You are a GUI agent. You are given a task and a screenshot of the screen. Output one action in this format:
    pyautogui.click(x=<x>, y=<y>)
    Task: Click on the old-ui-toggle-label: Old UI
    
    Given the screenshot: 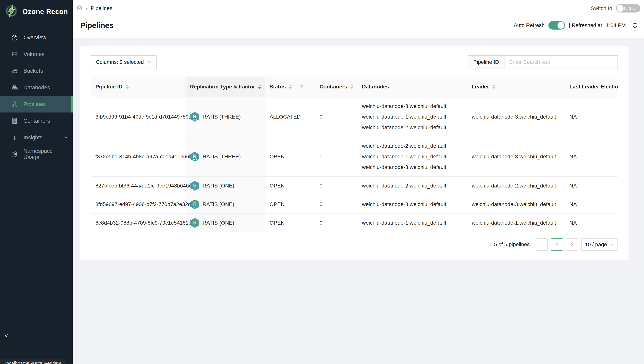 What is the action you would take?
    pyautogui.click(x=630, y=9)
    